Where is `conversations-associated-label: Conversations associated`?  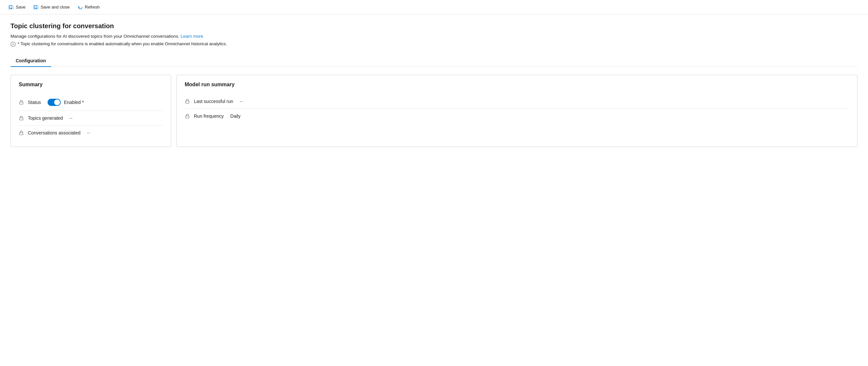 conversations-associated-label: Conversations associated is located at coordinates (54, 133).